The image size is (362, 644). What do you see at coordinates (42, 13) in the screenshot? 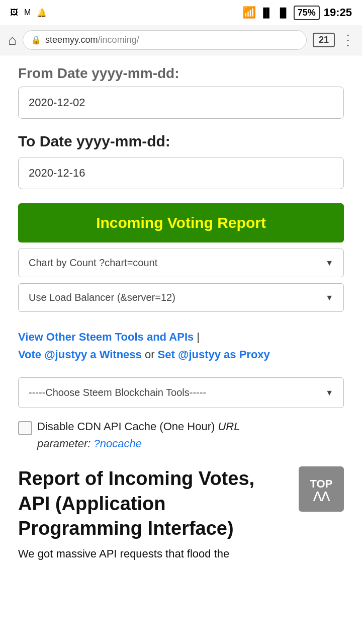
I see `alert-icon: 🔔` at bounding box center [42, 13].